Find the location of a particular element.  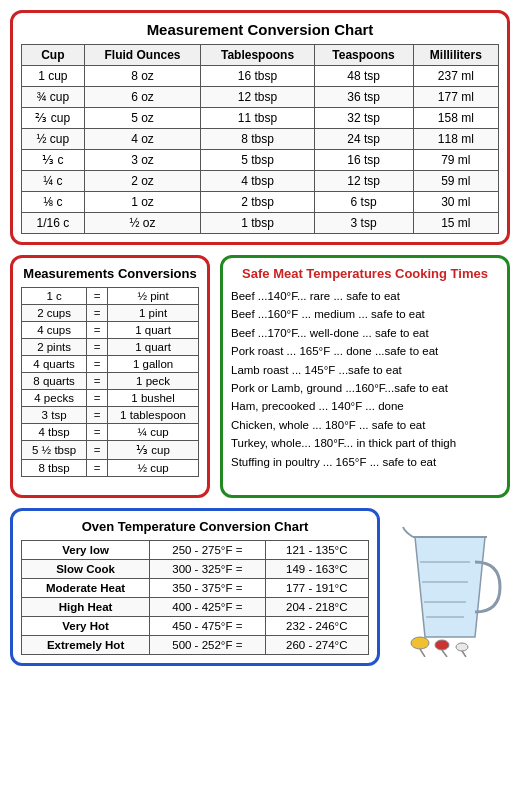

conv-row: 3 tsp=1 tablespoon is located at coordinates (110, 416).